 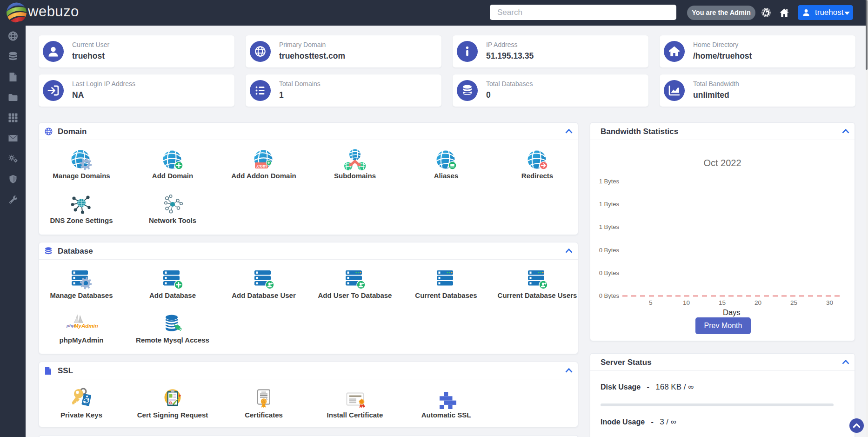 What do you see at coordinates (71, 326) in the screenshot?
I see `svg-text: php` at bounding box center [71, 326].